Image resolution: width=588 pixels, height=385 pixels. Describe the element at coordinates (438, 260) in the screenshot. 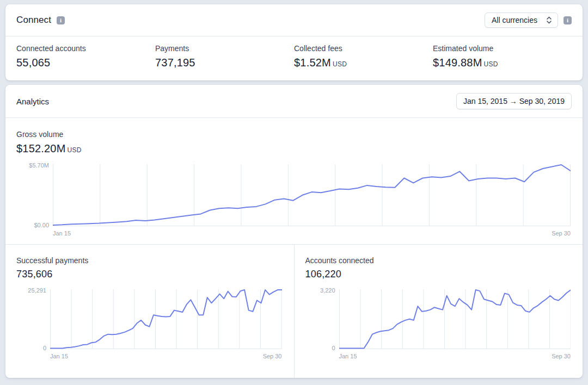

I see `chart-title: Accounts connected` at that location.